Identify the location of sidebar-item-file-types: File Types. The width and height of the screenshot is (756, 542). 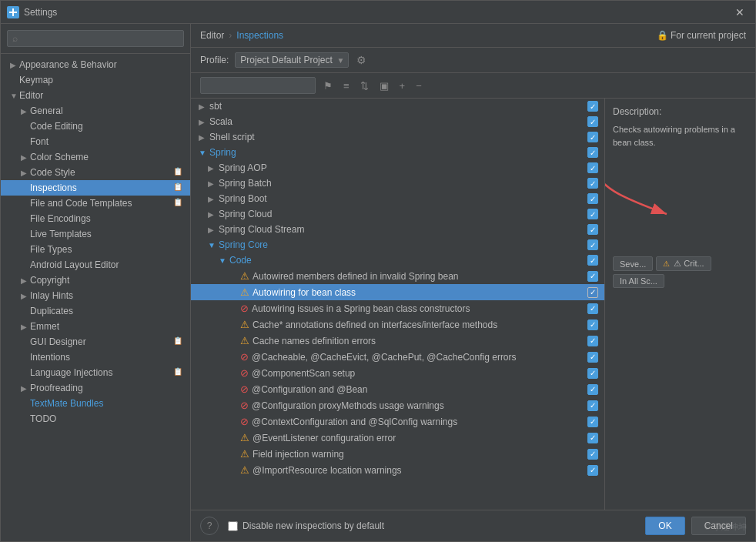
(95, 249).